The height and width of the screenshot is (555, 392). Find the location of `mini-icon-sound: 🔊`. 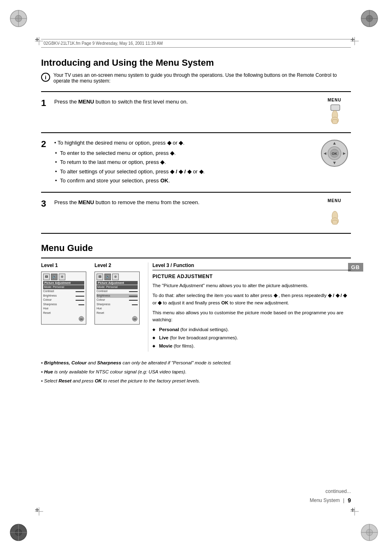

mini-icon-sound: 🔊 is located at coordinates (54, 277).